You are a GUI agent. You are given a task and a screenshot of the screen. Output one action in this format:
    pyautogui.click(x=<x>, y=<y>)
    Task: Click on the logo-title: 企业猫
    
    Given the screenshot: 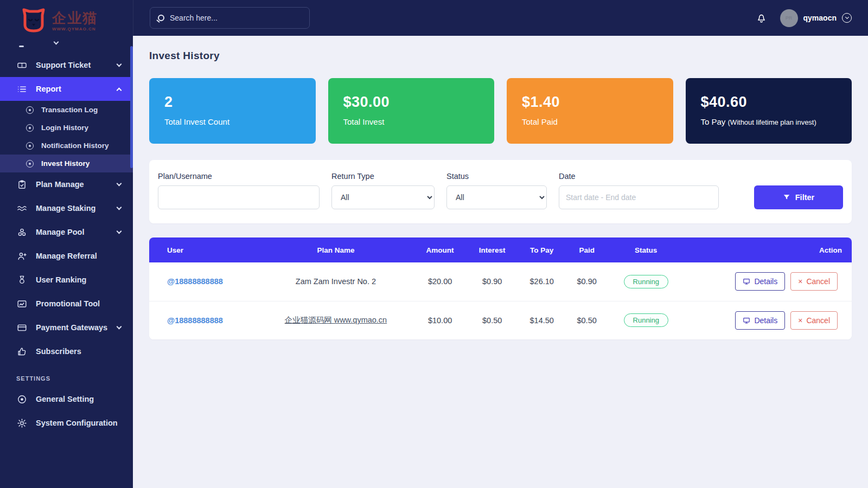 What is the action you would take?
    pyautogui.click(x=75, y=18)
    